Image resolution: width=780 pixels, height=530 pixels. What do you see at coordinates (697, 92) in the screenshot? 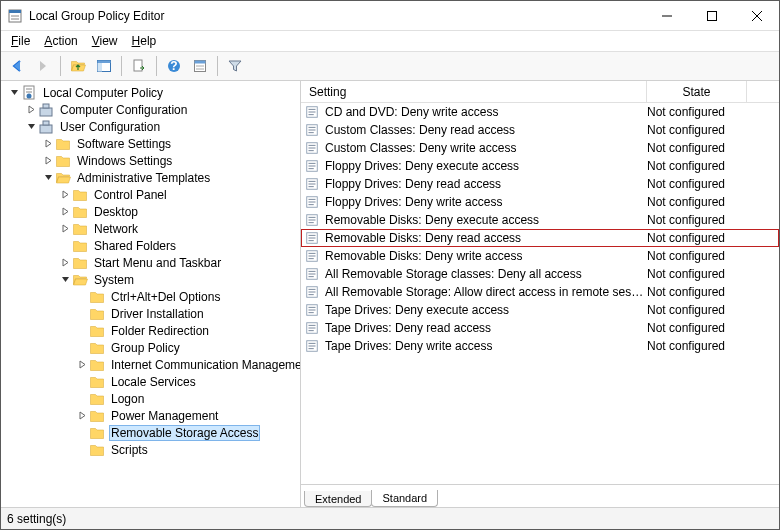
I see `column-state: State` at bounding box center [697, 92].